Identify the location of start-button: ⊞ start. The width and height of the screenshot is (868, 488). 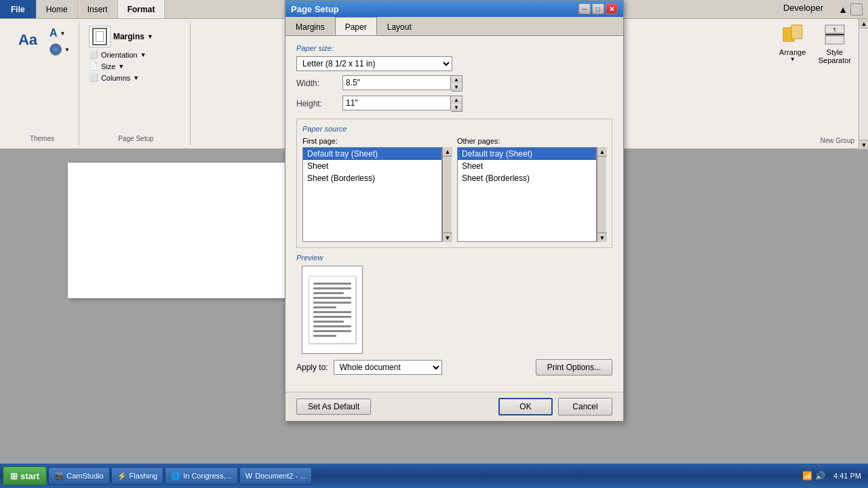
(24, 476).